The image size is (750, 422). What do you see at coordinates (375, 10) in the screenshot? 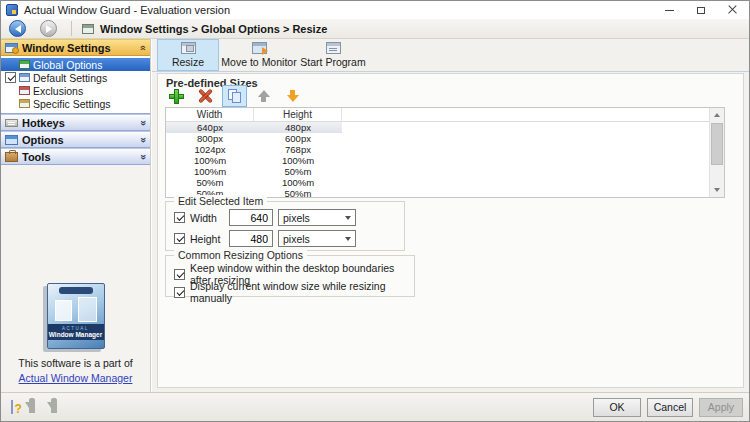
I see `titlebar: Actual Window Guard - Evaluation version` at bounding box center [375, 10].